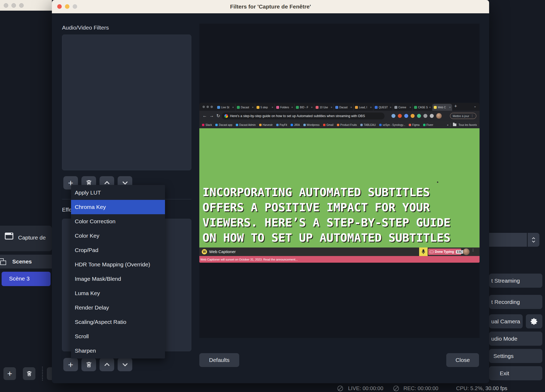 Image resolution: width=545 pixels, height=392 pixels. What do you see at coordinates (118, 193) in the screenshot?
I see `filter-menu-item: Apply LUT` at bounding box center [118, 193].